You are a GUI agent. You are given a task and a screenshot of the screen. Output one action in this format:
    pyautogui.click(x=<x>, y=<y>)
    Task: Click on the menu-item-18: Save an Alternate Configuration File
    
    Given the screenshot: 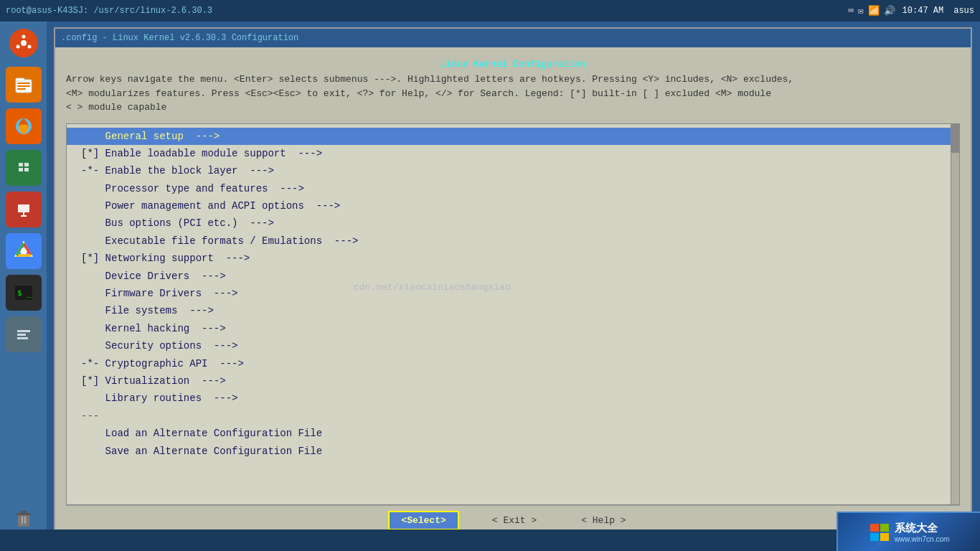 What is the action you would take?
    pyautogui.click(x=513, y=451)
    